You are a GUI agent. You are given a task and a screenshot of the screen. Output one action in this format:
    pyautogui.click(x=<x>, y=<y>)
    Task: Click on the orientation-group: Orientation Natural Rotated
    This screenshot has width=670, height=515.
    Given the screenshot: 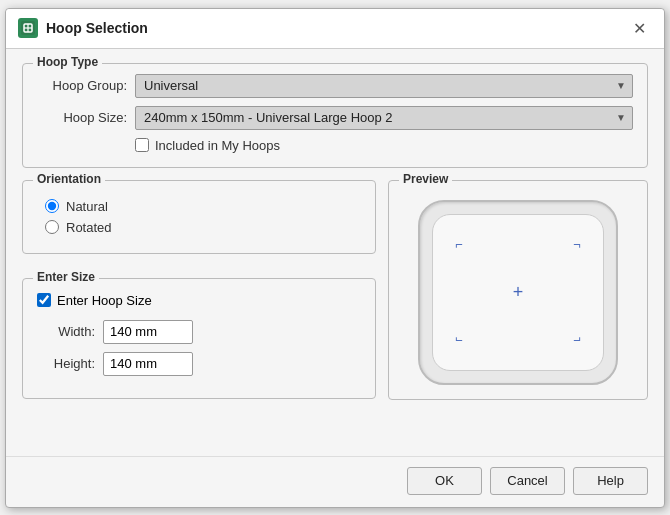 What is the action you would take?
    pyautogui.click(x=199, y=217)
    